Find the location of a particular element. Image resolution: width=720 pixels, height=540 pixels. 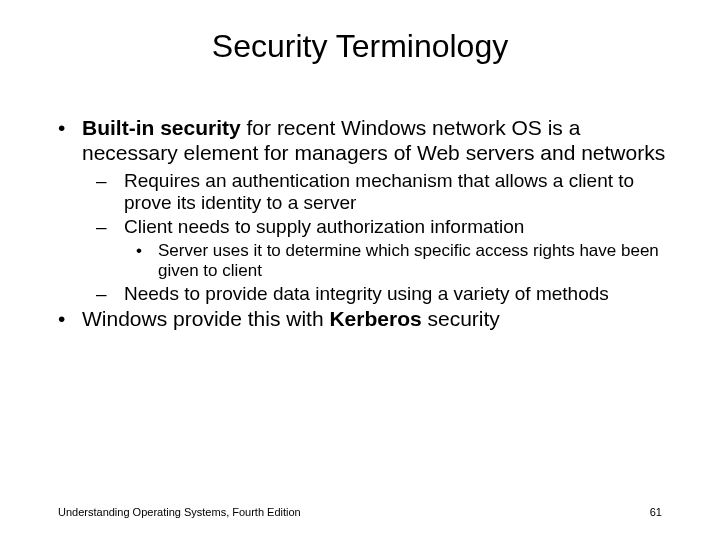

bullet-text: Windows provide this with is located at coordinates (206, 318).